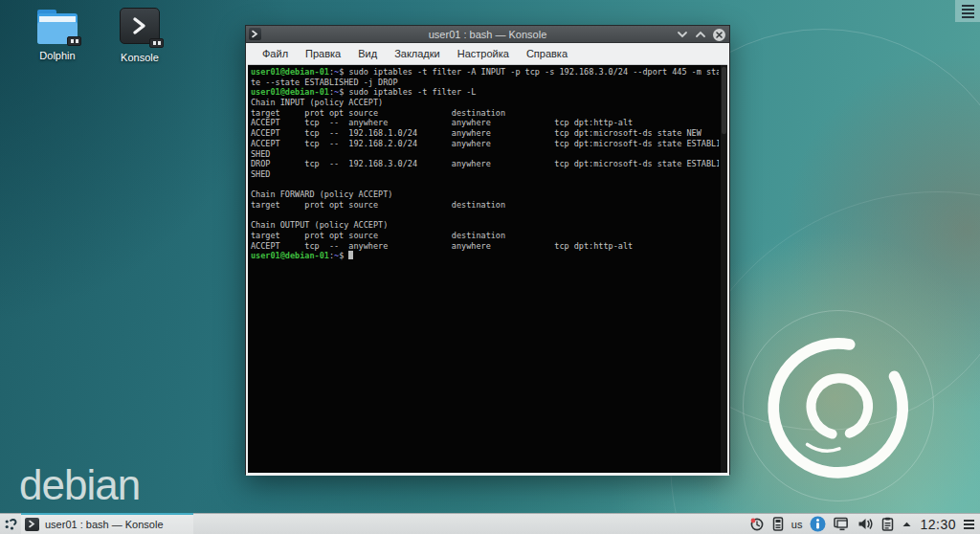 The width and height of the screenshot is (980, 534). I want to click on tray-expander-icon, so click(907, 524).